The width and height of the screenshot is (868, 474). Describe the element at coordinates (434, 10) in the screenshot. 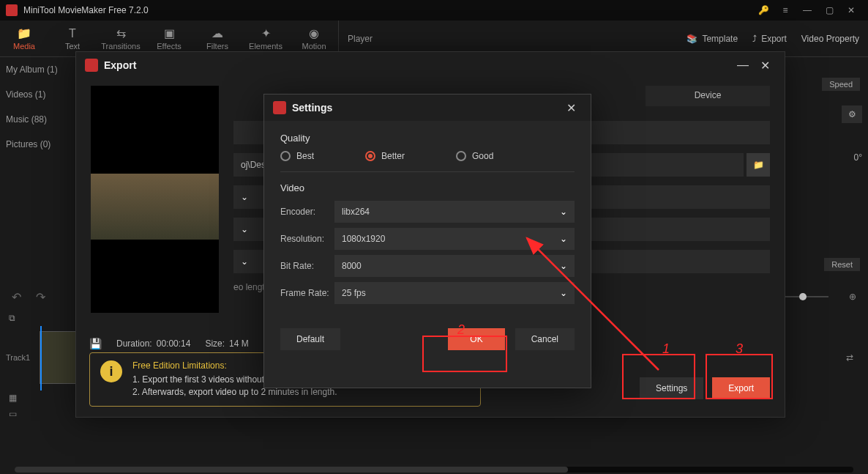

I see `titlebar: MiniTool MovieMaker Free 7.2.0 🔑 ≡ — ▢ ✕` at that location.